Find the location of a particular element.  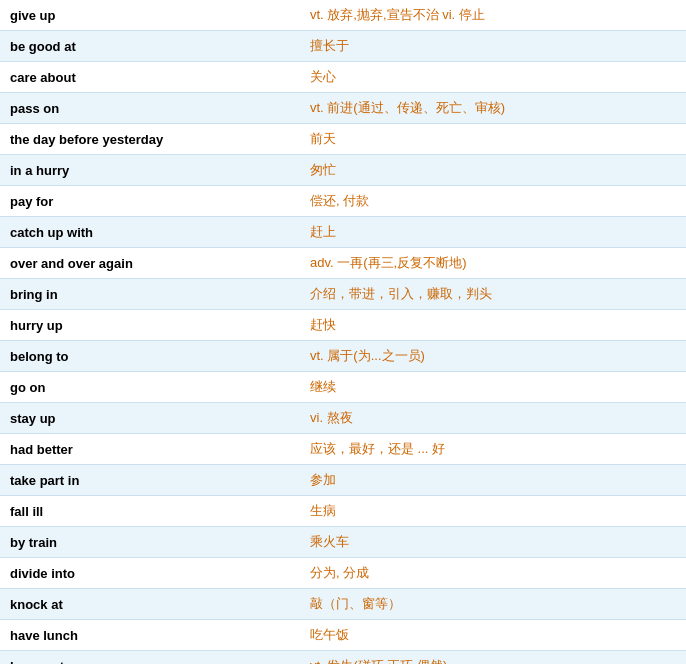

definition-cell: 分为, 分成 is located at coordinates (493, 574).